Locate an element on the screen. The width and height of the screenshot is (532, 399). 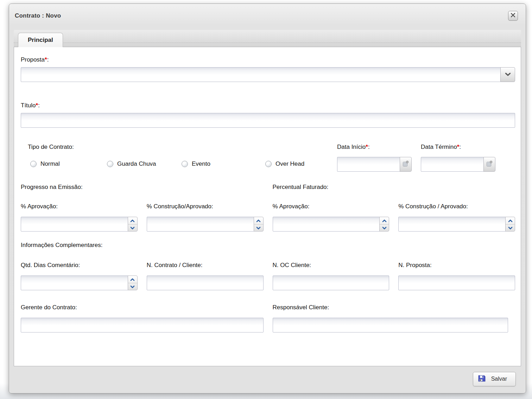
data-termino-group: Data Término*: is located at coordinates (458, 158).